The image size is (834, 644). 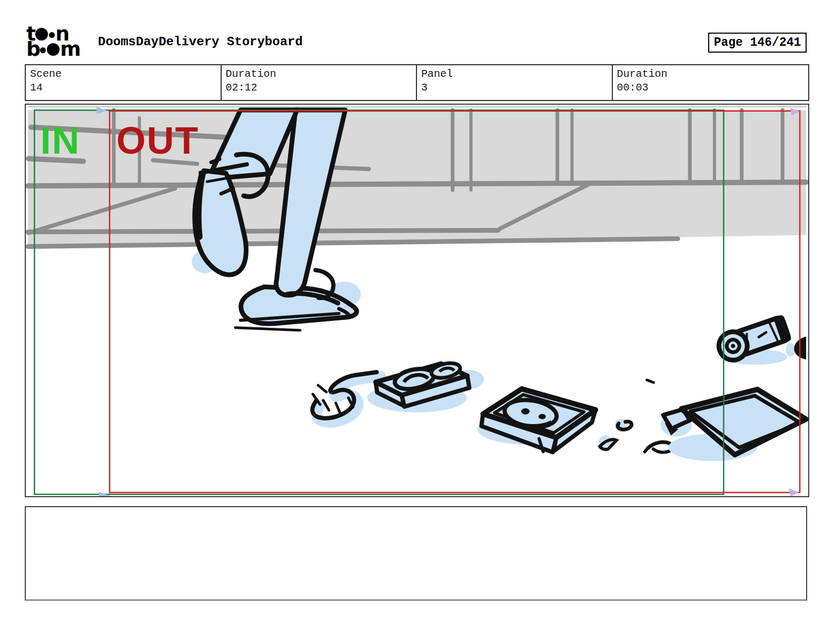 What do you see at coordinates (711, 83) in the screenshot?
I see `info-cell-panel-duration: Duration 00:03` at bounding box center [711, 83].